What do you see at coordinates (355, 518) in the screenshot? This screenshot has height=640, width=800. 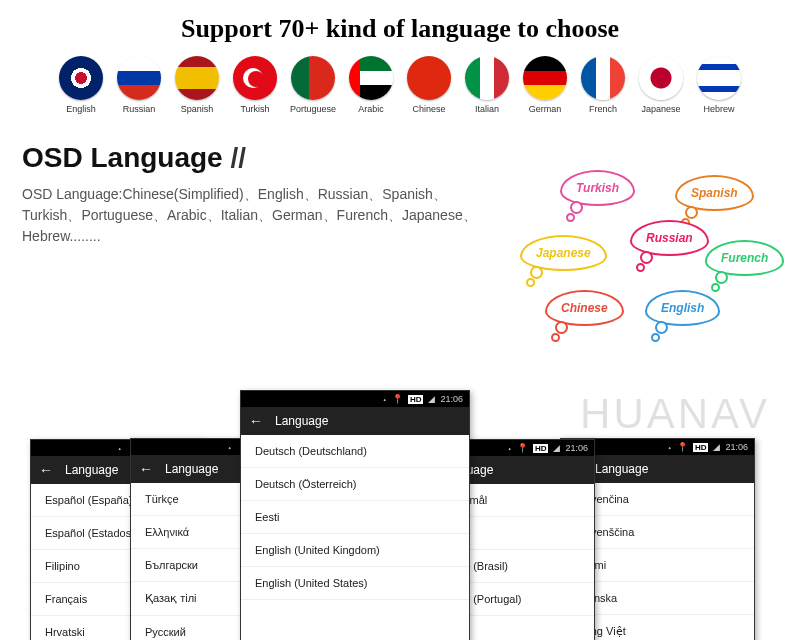 I see `language-item: Eesti` at bounding box center [355, 518].